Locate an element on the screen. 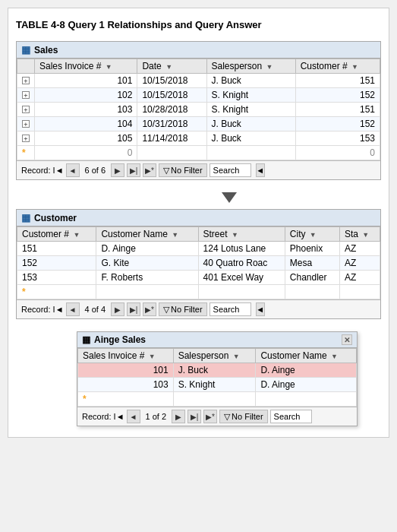  customer-record-info: 4 of 4 is located at coordinates (96, 309).